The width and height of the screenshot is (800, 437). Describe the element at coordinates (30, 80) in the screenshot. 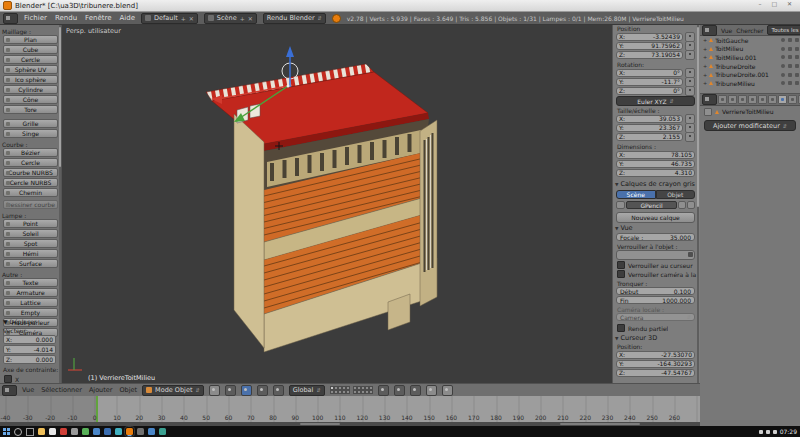

I see `shelf-row: Ico sphère` at that location.